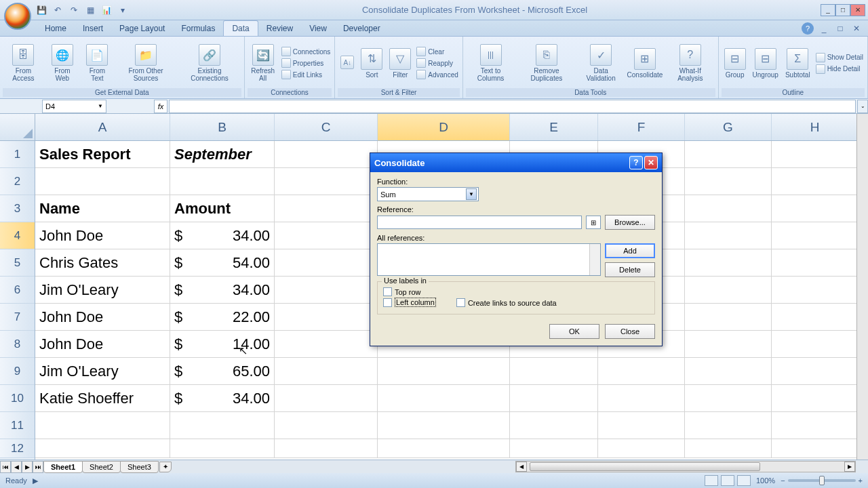 The width and height of the screenshot is (868, 488). Describe the element at coordinates (840, 58) in the screenshot. I see `show-detail-button: Show Detail` at that location.